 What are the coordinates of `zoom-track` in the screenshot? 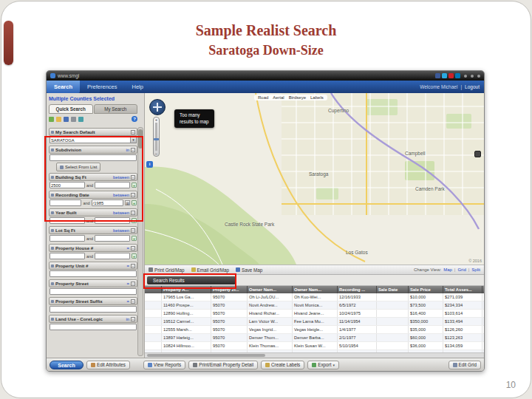 It's located at (157, 137).